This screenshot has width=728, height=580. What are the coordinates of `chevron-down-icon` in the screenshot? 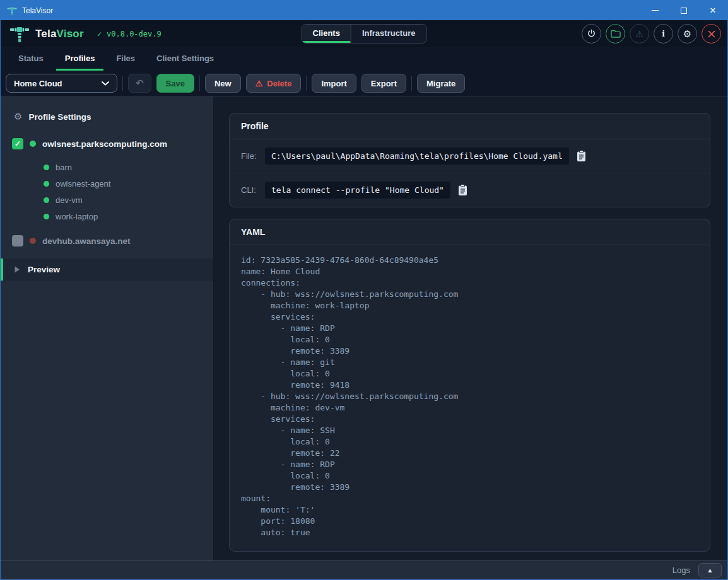 It's located at (105, 83).